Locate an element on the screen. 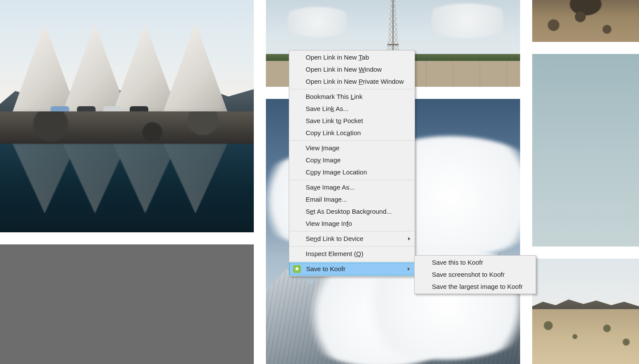 The width and height of the screenshot is (639, 364). ctx-item-label: tion is located at coordinates (355, 133).